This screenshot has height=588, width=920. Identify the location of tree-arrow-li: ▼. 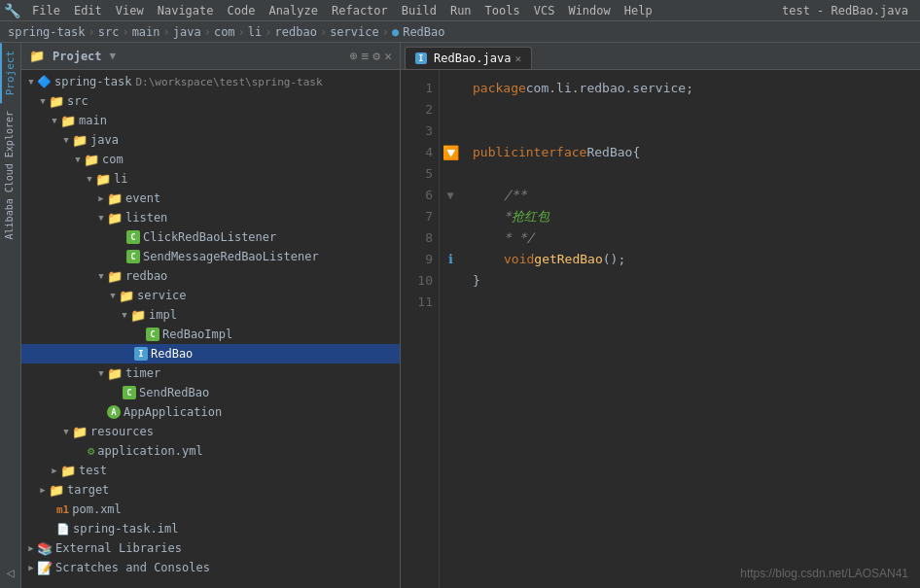
(89, 179).